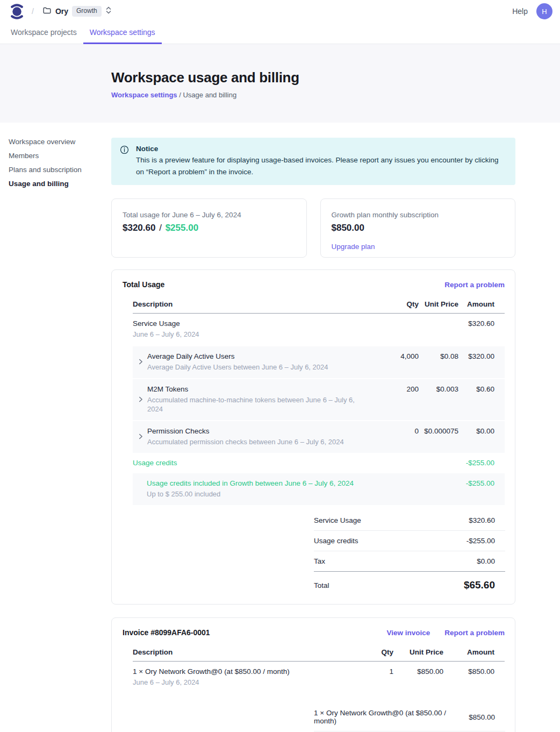  I want to click on upgrade-plan-link: Upgrade plan, so click(418, 246).